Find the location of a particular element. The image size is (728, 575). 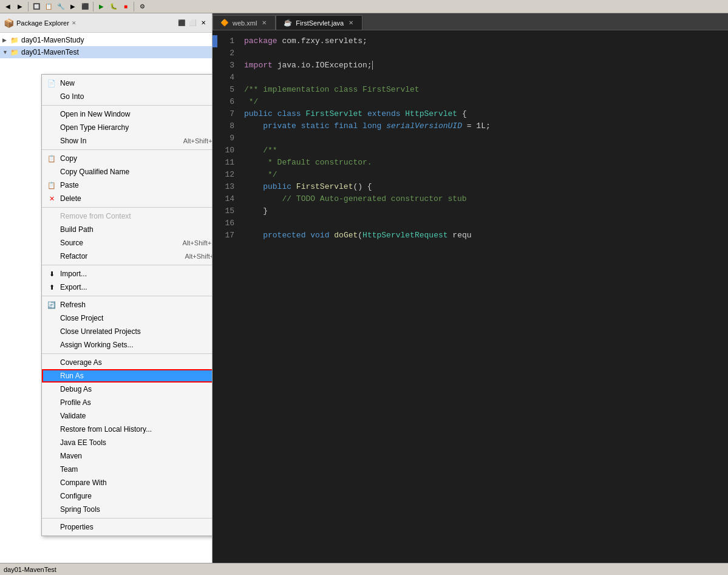

menu-item-assign-working-sets: Assign Working Sets... is located at coordinates (128, 345).